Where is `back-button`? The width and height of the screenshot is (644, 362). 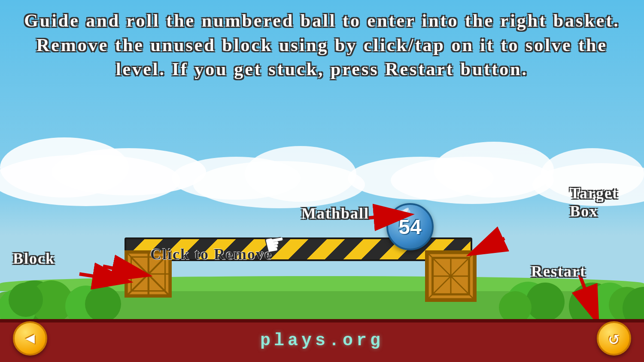
back-button is located at coordinates (30, 338).